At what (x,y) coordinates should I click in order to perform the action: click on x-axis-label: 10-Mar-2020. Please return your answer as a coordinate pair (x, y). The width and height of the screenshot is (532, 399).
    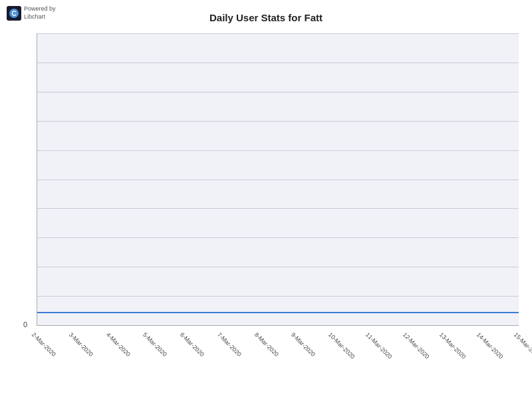
    Looking at the image, I should click on (342, 346).